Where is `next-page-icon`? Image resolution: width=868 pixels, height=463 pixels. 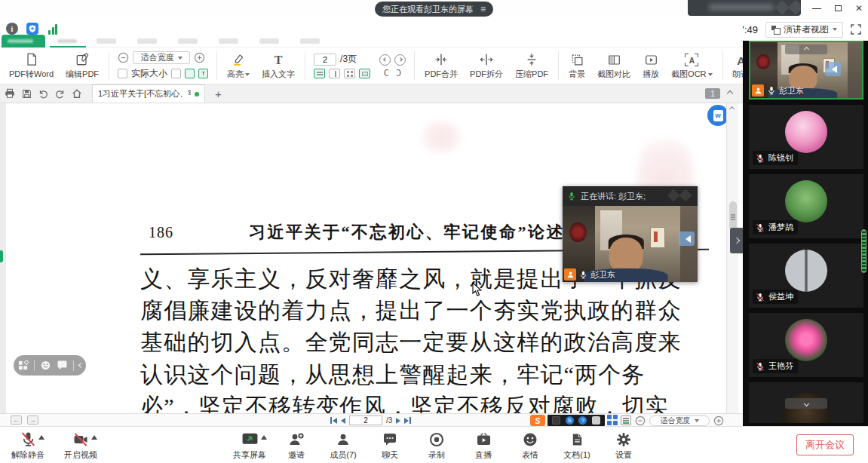
next-page-icon is located at coordinates (400, 60).